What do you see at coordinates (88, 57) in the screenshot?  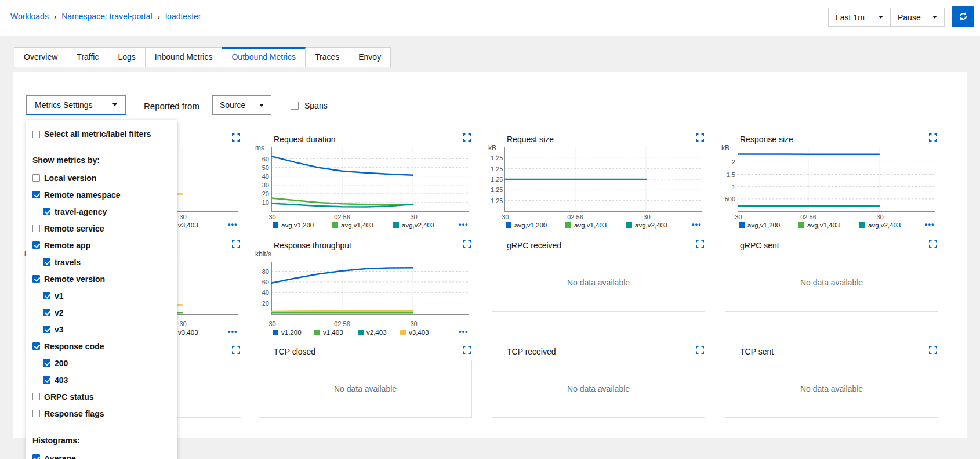 I see `tab-traffic: Traffic` at bounding box center [88, 57].